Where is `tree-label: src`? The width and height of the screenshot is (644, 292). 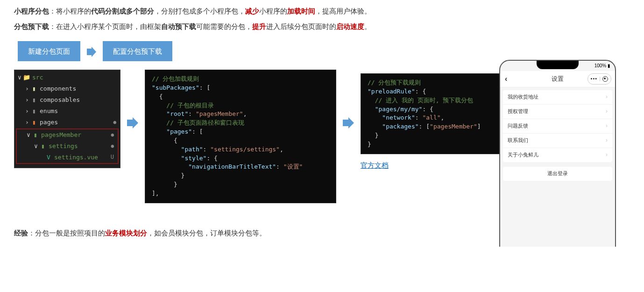 tree-label: src is located at coordinates (37, 78).